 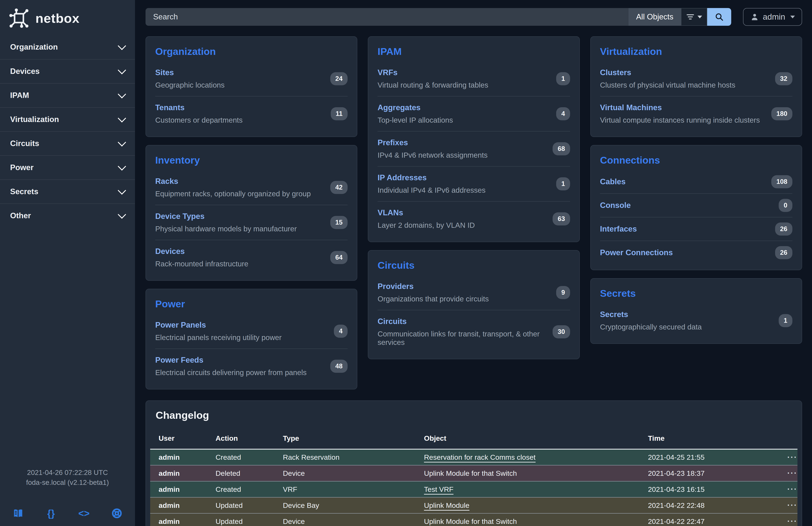 What do you see at coordinates (613, 182) in the screenshot?
I see `object-type-link: Cables` at bounding box center [613, 182].